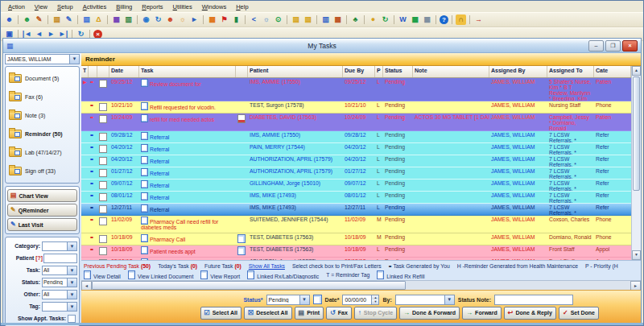  I want to click on scroll-up-icon: ▲, so click(636, 71).